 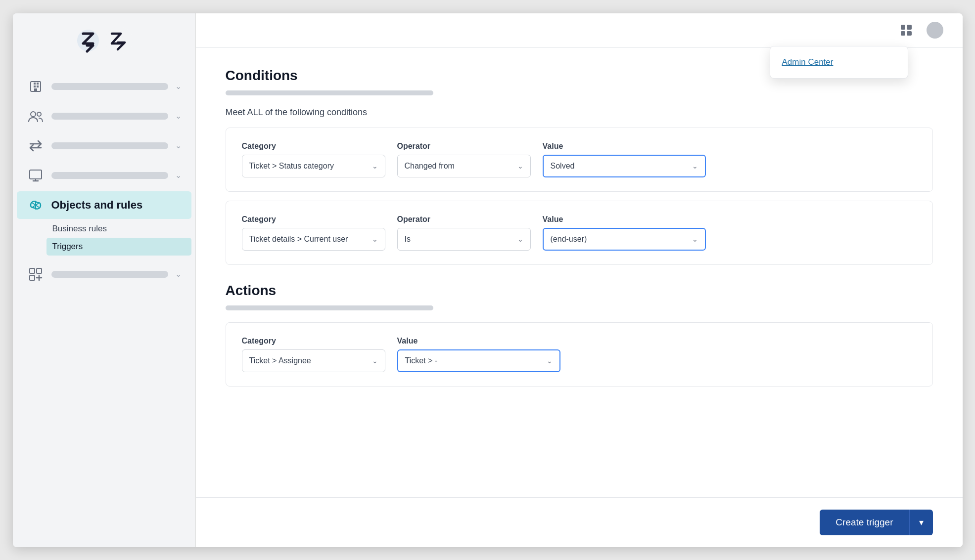 I want to click on workspaces-icon, so click(x=36, y=175).